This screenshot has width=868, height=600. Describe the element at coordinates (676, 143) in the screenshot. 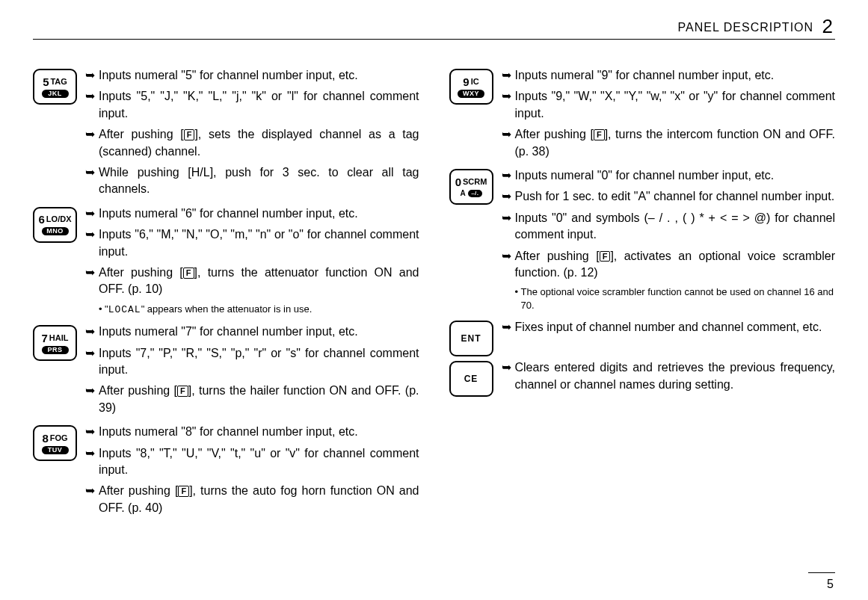

I see `item-text: After pushing [F], turns the intercom fu…` at that location.